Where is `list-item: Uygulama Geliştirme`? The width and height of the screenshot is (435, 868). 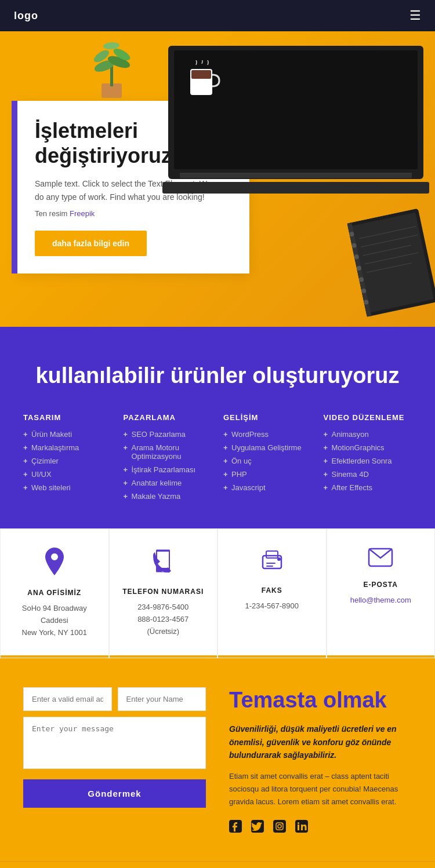
list-item: Uygulama Geliştirme is located at coordinates (268, 447).